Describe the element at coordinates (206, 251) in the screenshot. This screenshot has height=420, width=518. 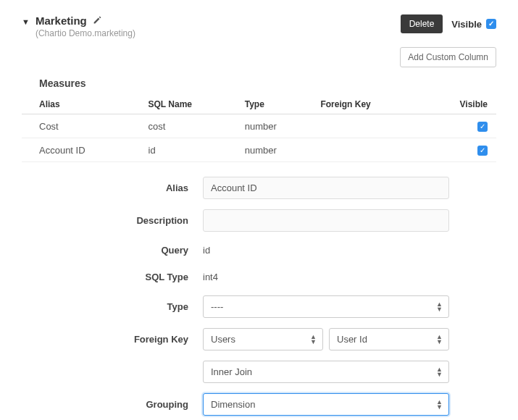
I see `query-value: id` at that location.